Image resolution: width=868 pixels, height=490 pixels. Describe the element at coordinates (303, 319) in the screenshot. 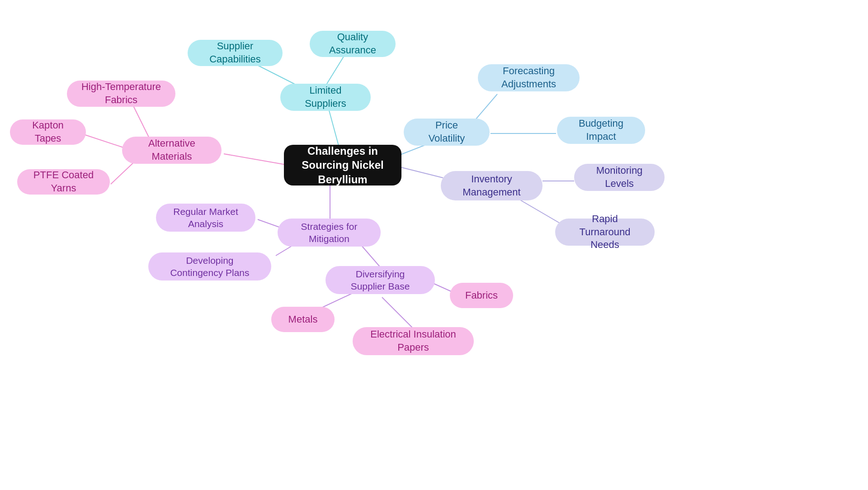

I see `metals-node: Metals` at that location.